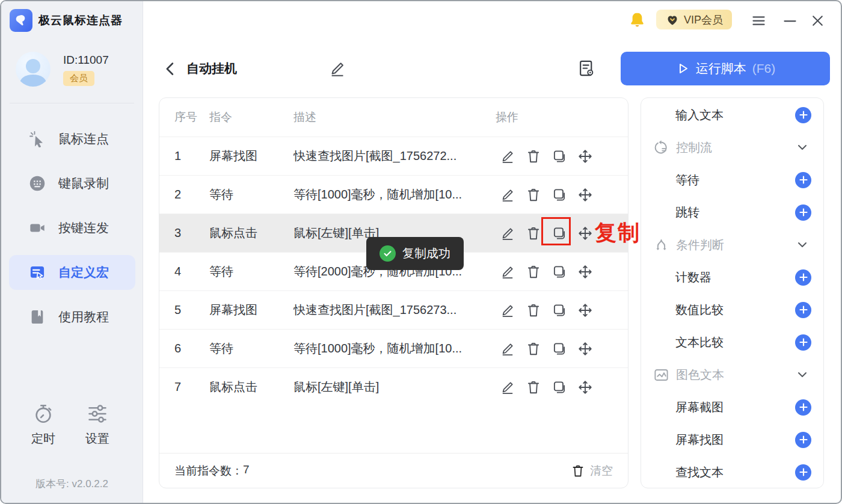 The image size is (842, 504). What do you see at coordinates (97, 425) in the screenshot?
I see `settings-button: 设置` at bounding box center [97, 425].